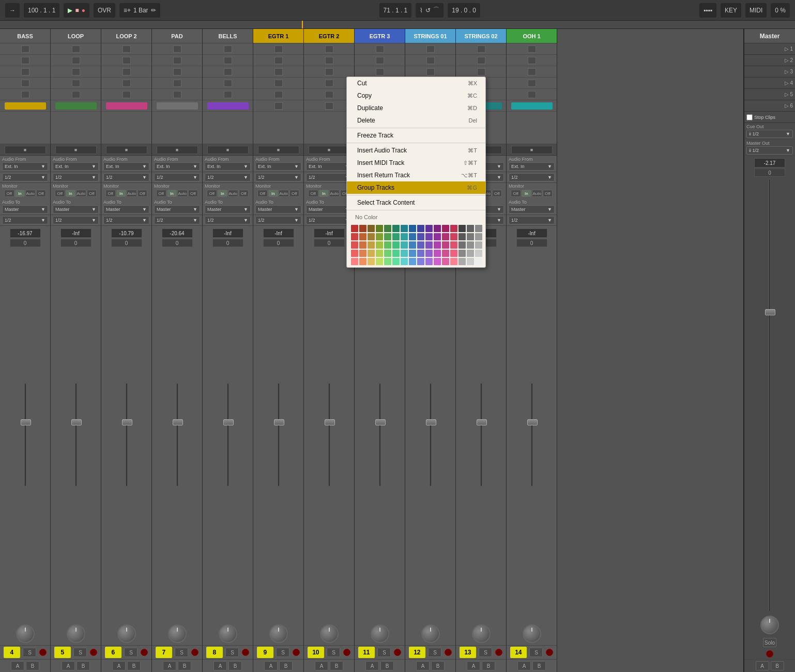 This screenshot has width=795, height=672. I want to click on monitor-off2-btn-strings02: Off, so click(497, 193).